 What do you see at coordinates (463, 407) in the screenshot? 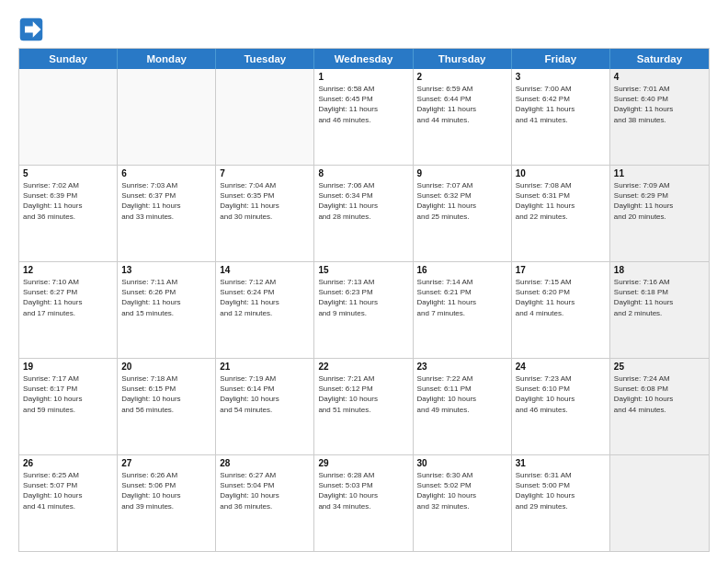
I see `calendar-cell: 23Sunrise: 7:22 AM Sunset: 6:11 PM Dayli…` at bounding box center [463, 407].